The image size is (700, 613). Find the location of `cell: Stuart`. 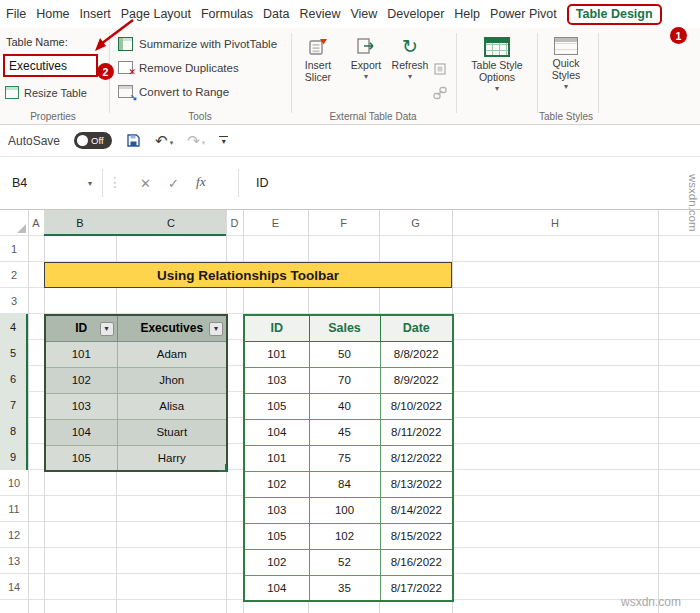

cell: Stuart is located at coordinates (172, 432).